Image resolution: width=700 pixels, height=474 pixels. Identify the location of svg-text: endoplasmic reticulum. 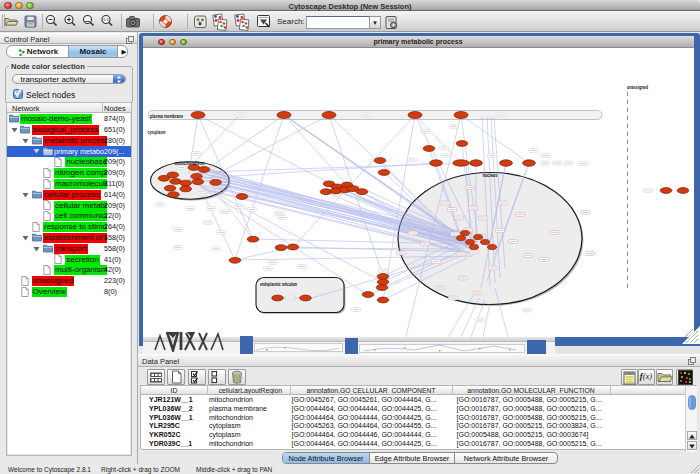
(278, 284).